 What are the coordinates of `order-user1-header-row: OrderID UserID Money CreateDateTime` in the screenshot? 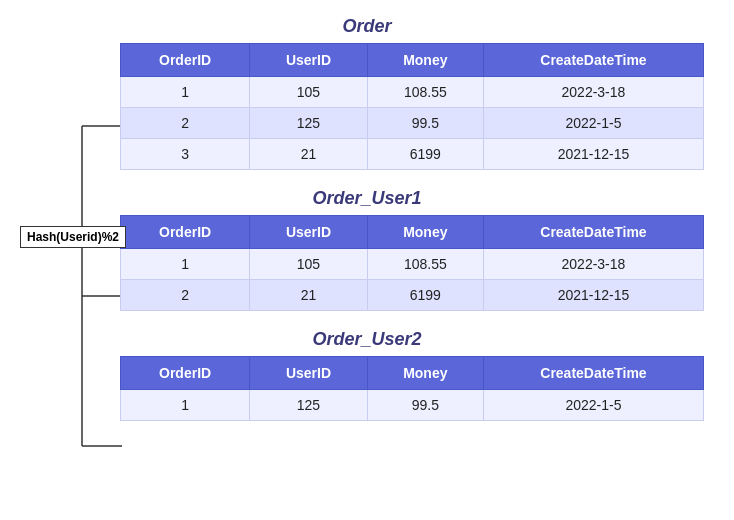 It's located at (412, 232).